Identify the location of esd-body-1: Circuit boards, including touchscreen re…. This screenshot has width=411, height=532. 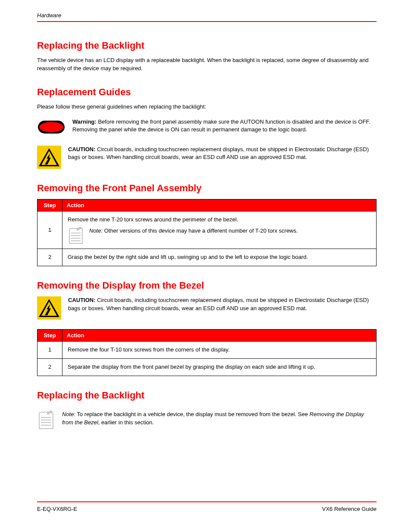
(218, 153).